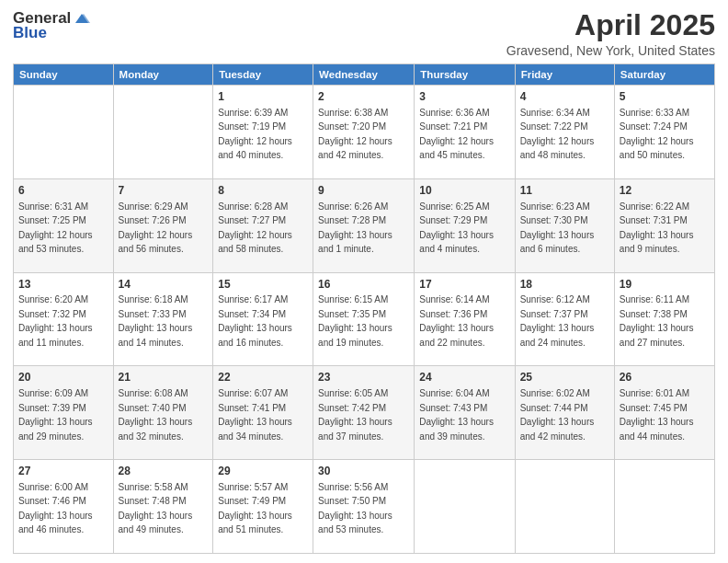 Image resolution: width=728 pixels, height=563 pixels. What do you see at coordinates (664, 225) in the screenshot?
I see `table-row: 12Sunrise: 6:22 AMSunset: 7:31 PMDayligh…` at bounding box center [664, 225].